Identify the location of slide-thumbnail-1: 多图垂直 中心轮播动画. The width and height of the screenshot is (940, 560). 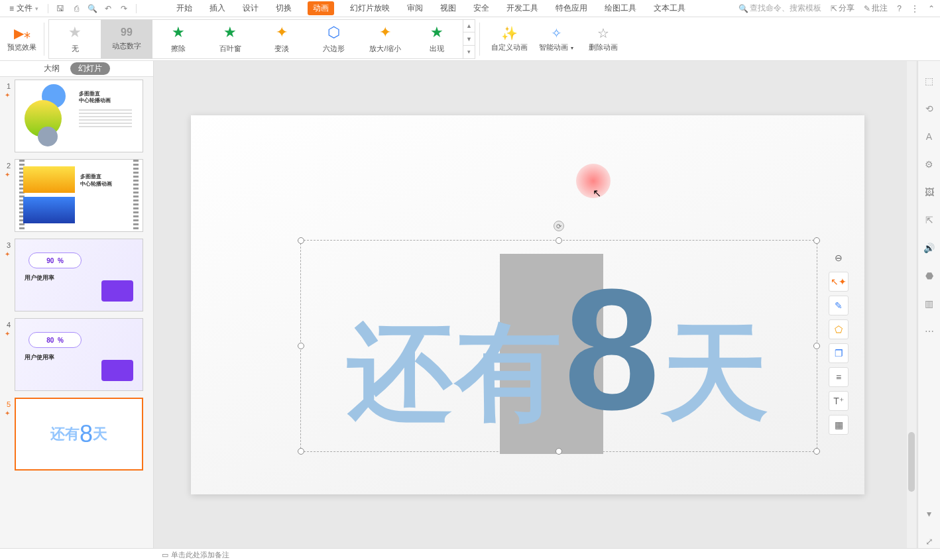
(79, 116).